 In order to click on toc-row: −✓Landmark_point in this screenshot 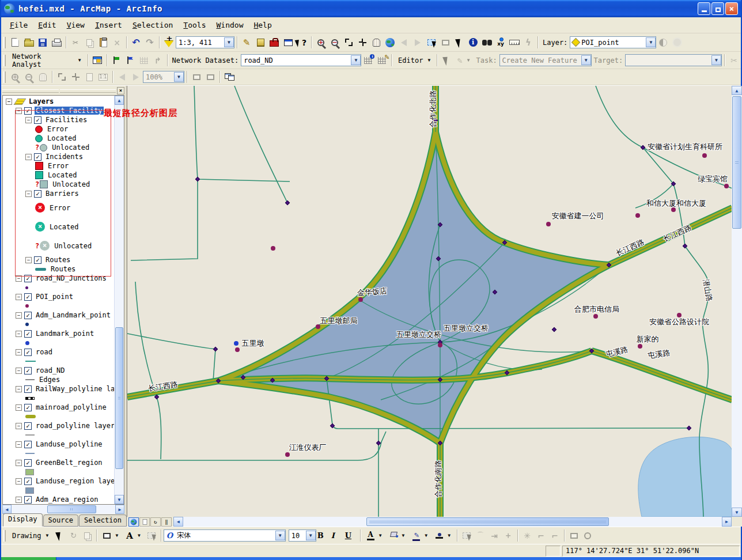, I will do `click(59, 334)`.